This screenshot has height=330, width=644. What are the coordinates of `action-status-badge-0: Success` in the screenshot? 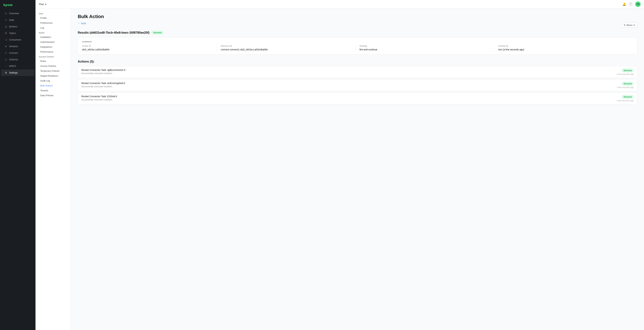 It's located at (628, 70).